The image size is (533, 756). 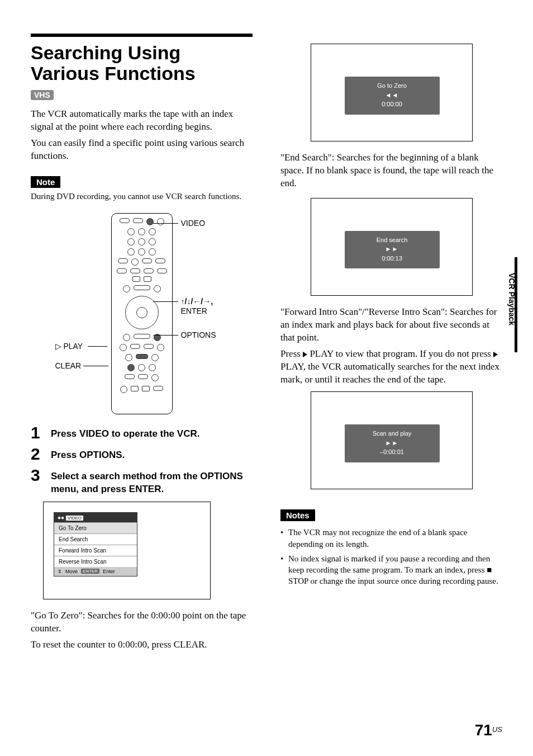 What do you see at coordinates (391, 538) in the screenshot?
I see `note-item-1: The VCR may not recognize the end of a b…` at bounding box center [391, 538].